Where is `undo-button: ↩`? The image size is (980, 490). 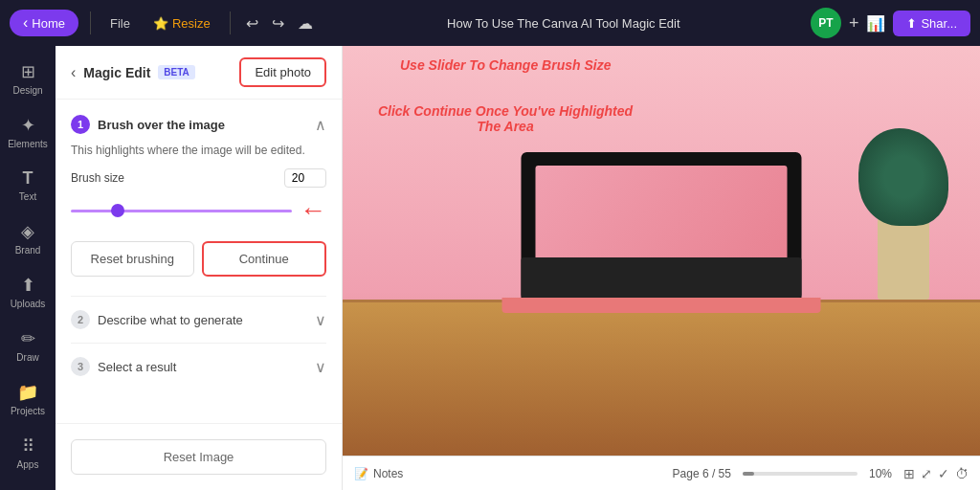 undo-button: ↩ is located at coordinates (253, 23).